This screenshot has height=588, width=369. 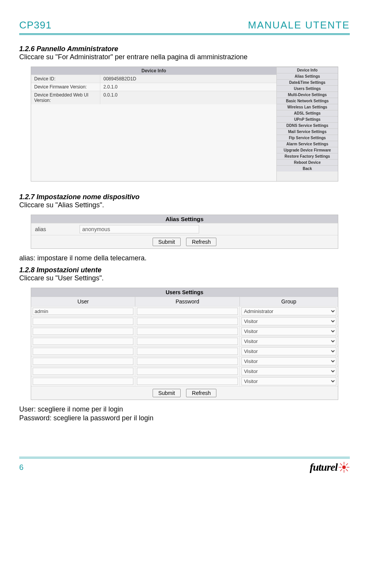 I want to click on alias-explanation: alias: impostare il nome della telecamer…, so click(x=184, y=258).